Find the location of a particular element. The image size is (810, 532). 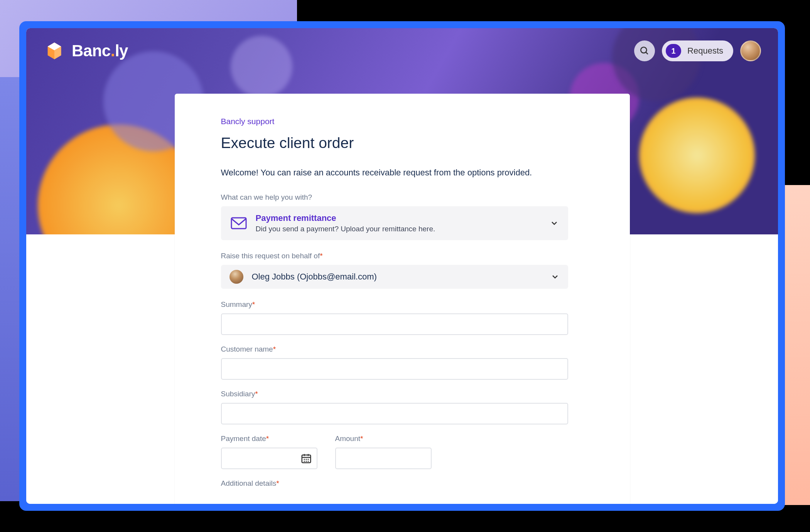

top-bar-right: 1 Requests is located at coordinates (697, 51).